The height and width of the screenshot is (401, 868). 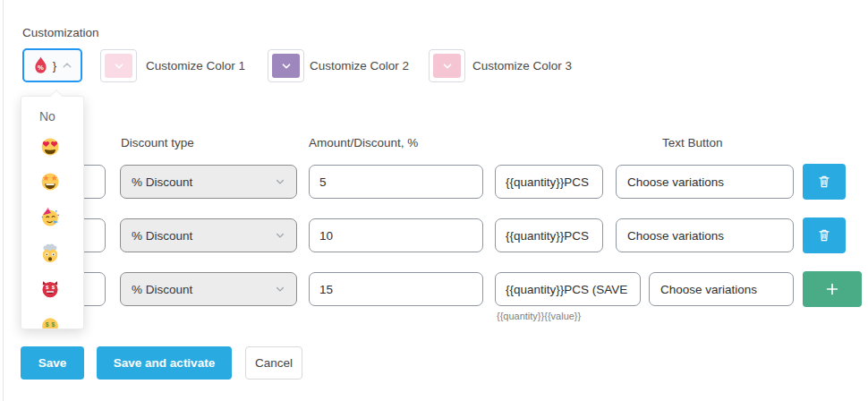 What do you see at coordinates (832, 289) in the screenshot?
I see `plus-icon` at bounding box center [832, 289].